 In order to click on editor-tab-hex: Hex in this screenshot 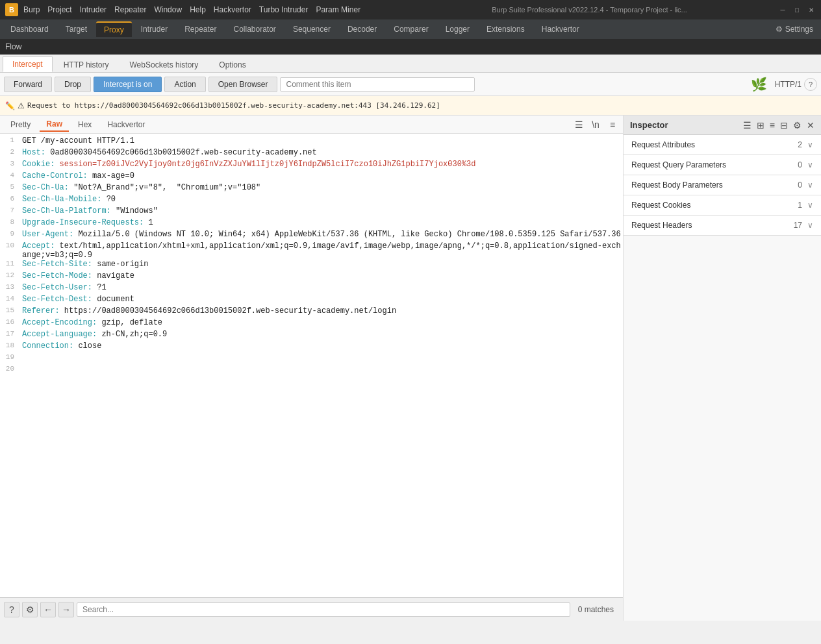, I will do `click(84, 125)`.